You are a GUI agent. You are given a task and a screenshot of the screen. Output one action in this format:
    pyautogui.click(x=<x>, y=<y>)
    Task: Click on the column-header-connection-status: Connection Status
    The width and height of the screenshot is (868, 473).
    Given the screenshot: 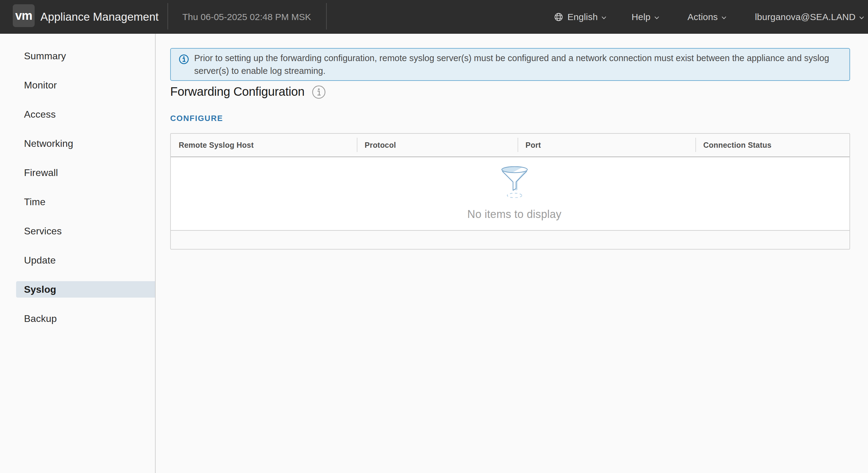 What is the action you would take?
    pyautogui.click(x=772, y=145)
    